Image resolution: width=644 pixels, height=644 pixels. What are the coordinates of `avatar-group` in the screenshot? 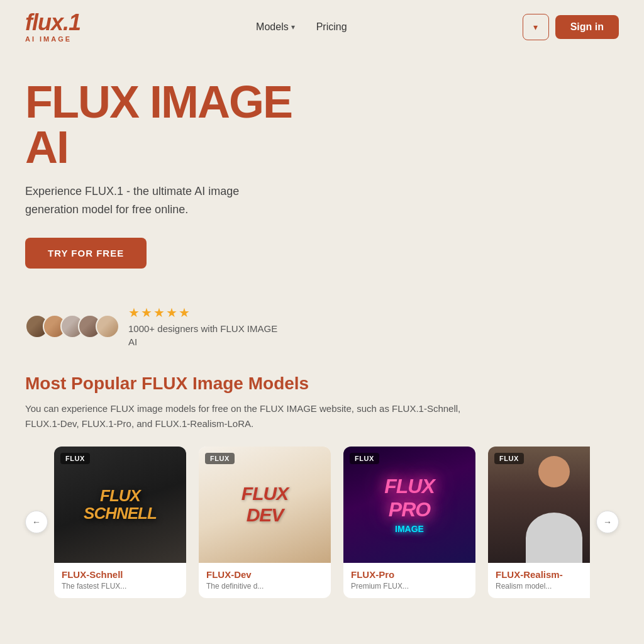 It's located at (72, 326).